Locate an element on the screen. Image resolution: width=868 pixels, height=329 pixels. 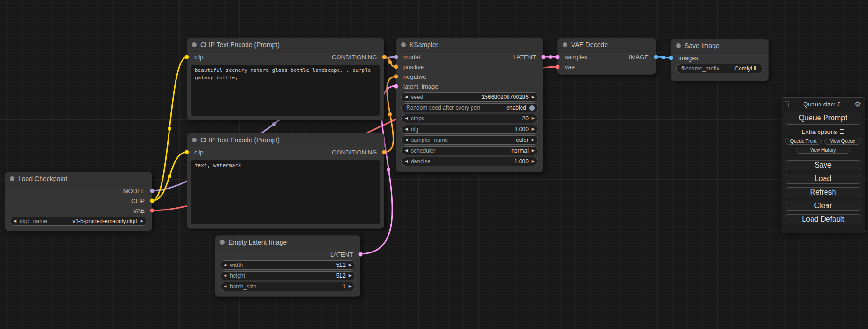
extra-options-label: Extra options is located at coordinates (819, 132).